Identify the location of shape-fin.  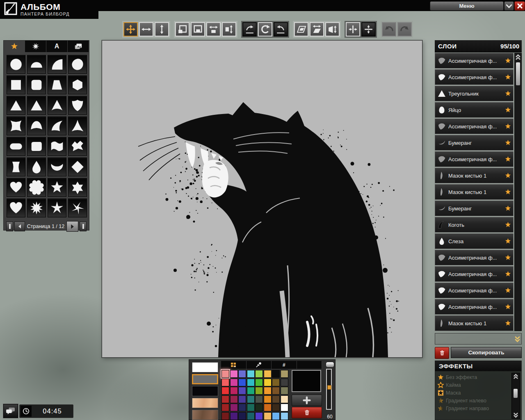
(57, 126).